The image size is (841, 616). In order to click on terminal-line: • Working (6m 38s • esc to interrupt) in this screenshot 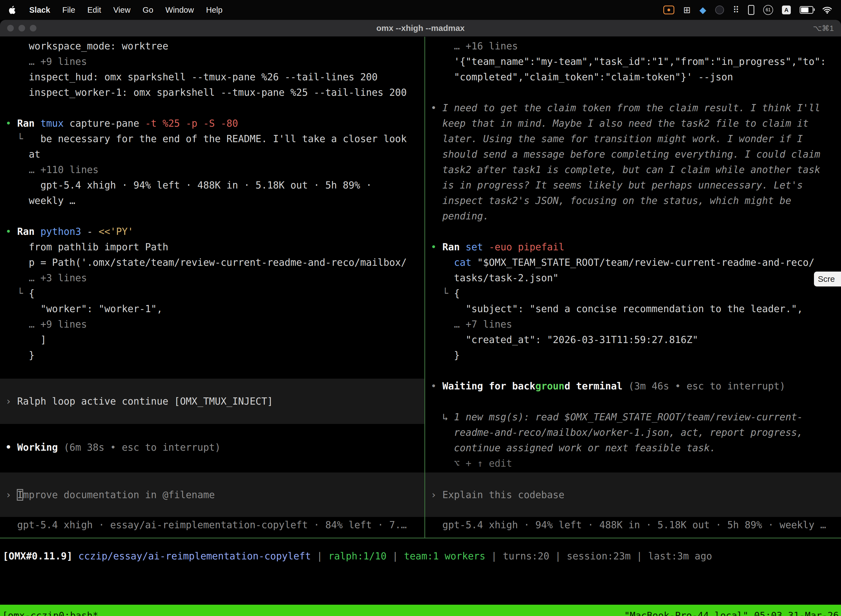, I will do `click(215, 447)`.